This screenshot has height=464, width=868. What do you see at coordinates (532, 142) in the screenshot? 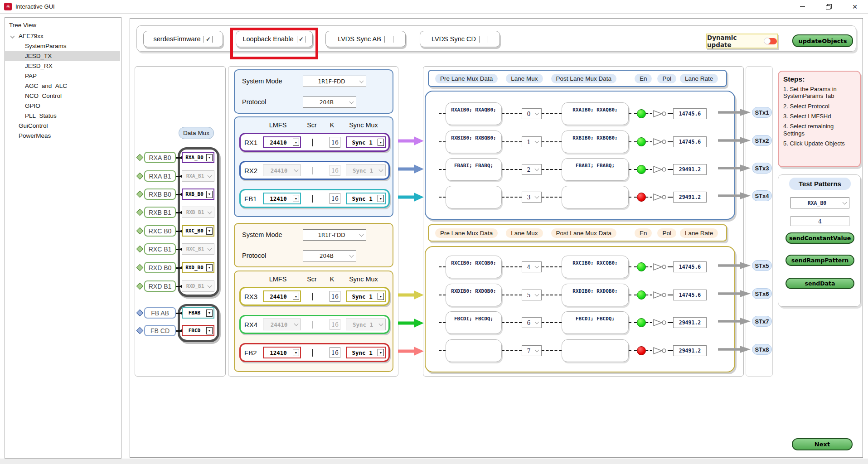
I see `lane-mux-select: 1` at bounding box center [532, 142].